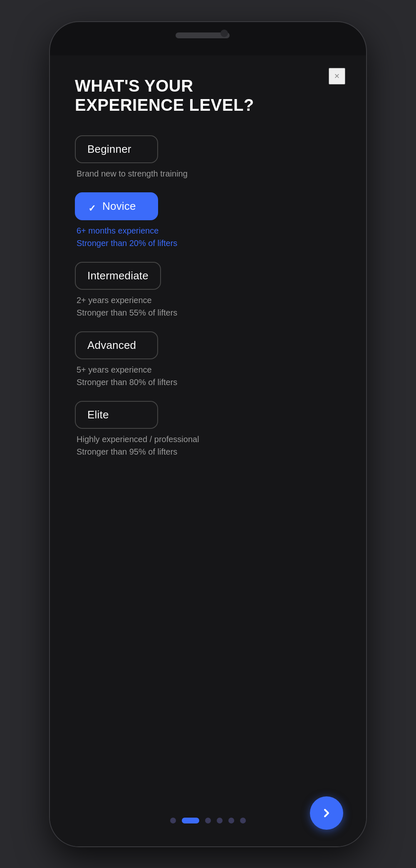 The height and width of the screenshot is (868, 416). Describe the element at coordinates (109, 149) in the screenshot. I see `beginner-label: Beginner` at that location.